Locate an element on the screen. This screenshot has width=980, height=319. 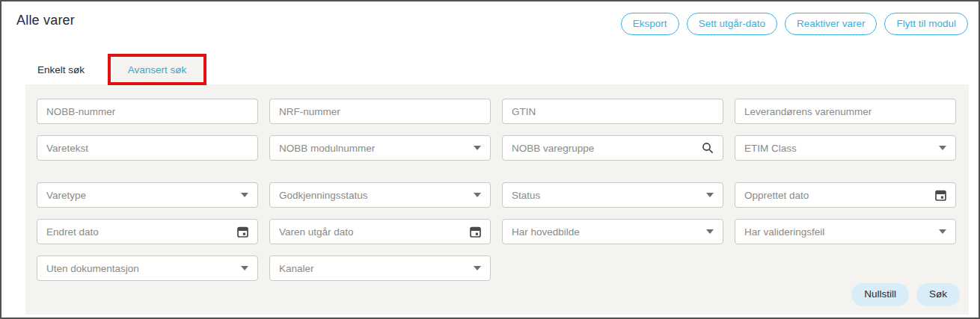
field-placeholder: Opprettet dato is located at coordinates (777, 196).